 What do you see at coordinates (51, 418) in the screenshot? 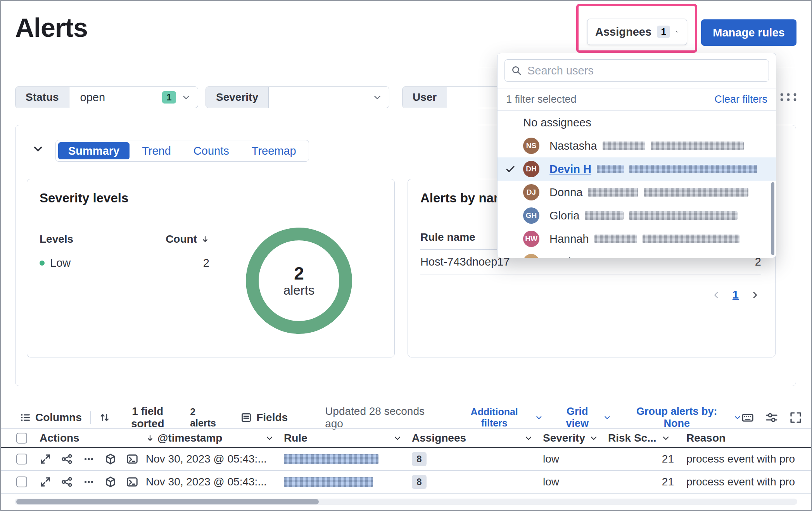
I see `columns-button: Columns` at bounding box center [51, 418].